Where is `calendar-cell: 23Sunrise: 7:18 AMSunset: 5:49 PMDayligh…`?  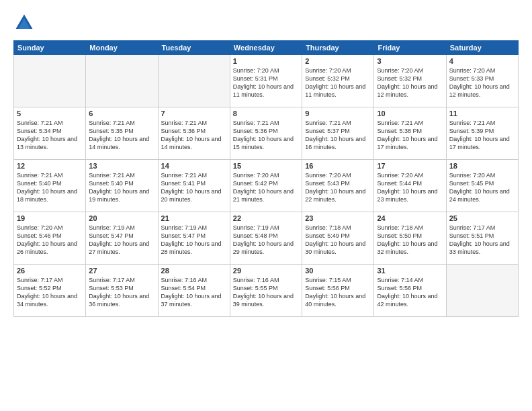
calendar-cell: 23Sunrise: 7:18 AMSunset: 5:49 PMDayligh… is located at coordinates (339, 238).